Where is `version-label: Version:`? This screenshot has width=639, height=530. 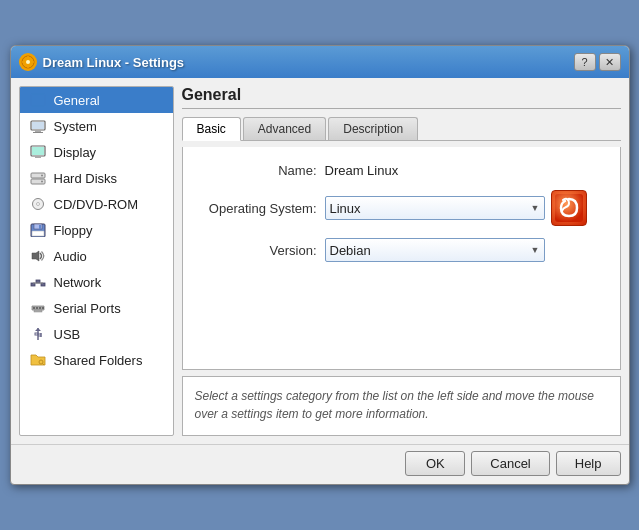 version-label: Version: is located at coordinates (260, 250).